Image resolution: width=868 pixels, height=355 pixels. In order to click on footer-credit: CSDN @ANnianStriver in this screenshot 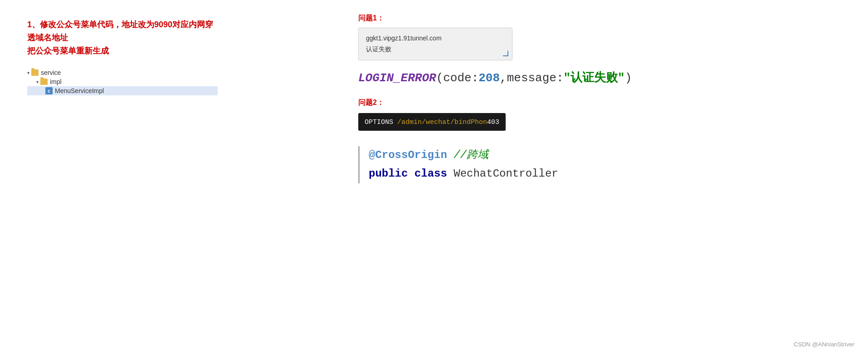, I will do `click(824, 344)`.